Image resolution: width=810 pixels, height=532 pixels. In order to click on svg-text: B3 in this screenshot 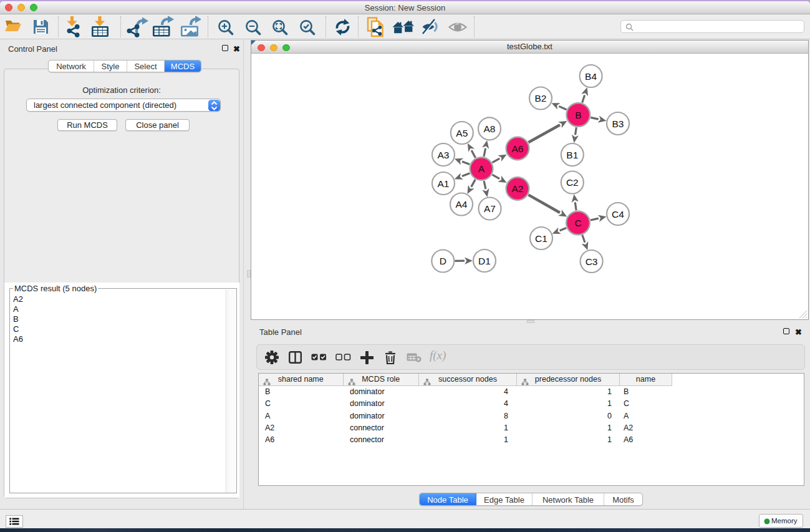, I will do `click(619, 123)`.